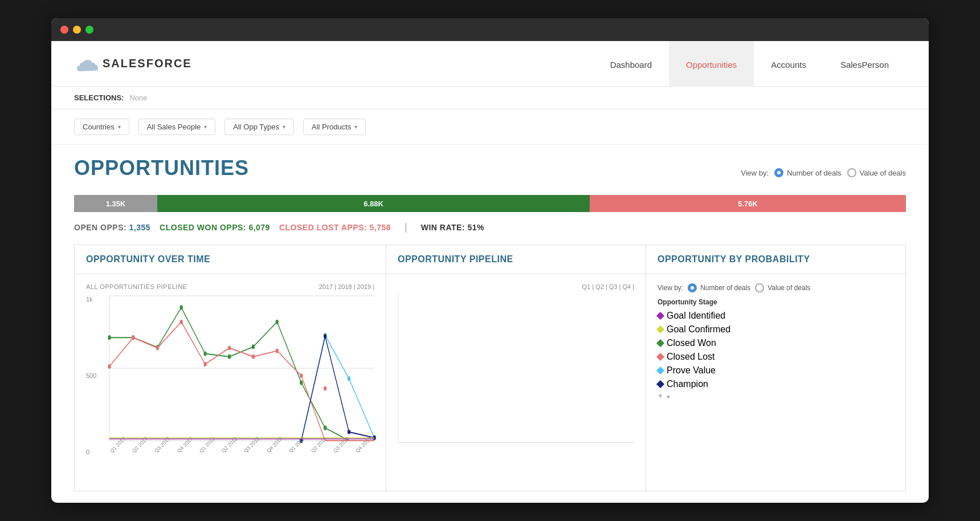  Describe the element at coordinates (230, 287) in the screenshot. I see `chart-meta: ALL OPPORTUNITIES PIPELINE 2017 | 2018 |…` at that location.